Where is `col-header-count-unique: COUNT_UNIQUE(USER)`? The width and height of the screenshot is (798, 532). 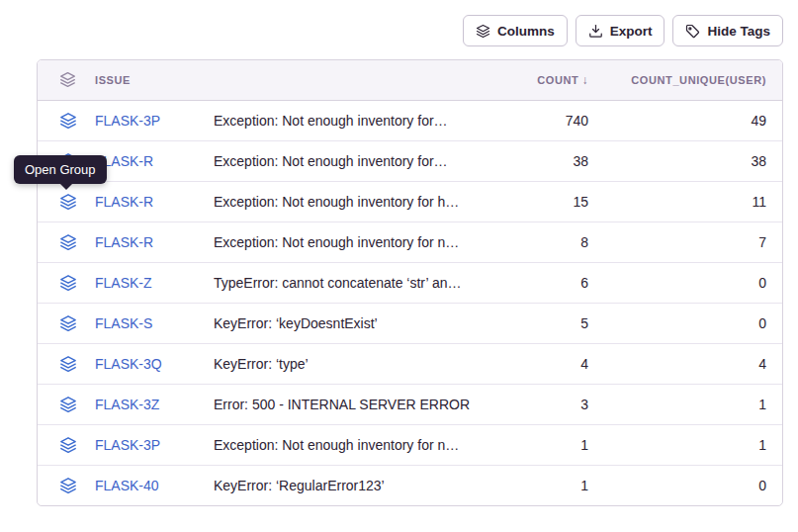
col-header-count-unique: COUNT_UNIQUE(USER) is located at coordinates (693, 80).